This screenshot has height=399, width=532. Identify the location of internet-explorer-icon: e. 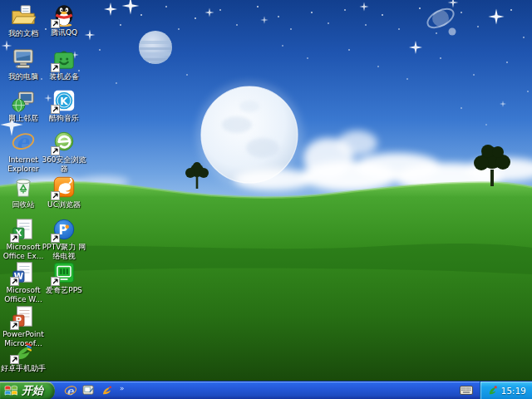
(23, 142).